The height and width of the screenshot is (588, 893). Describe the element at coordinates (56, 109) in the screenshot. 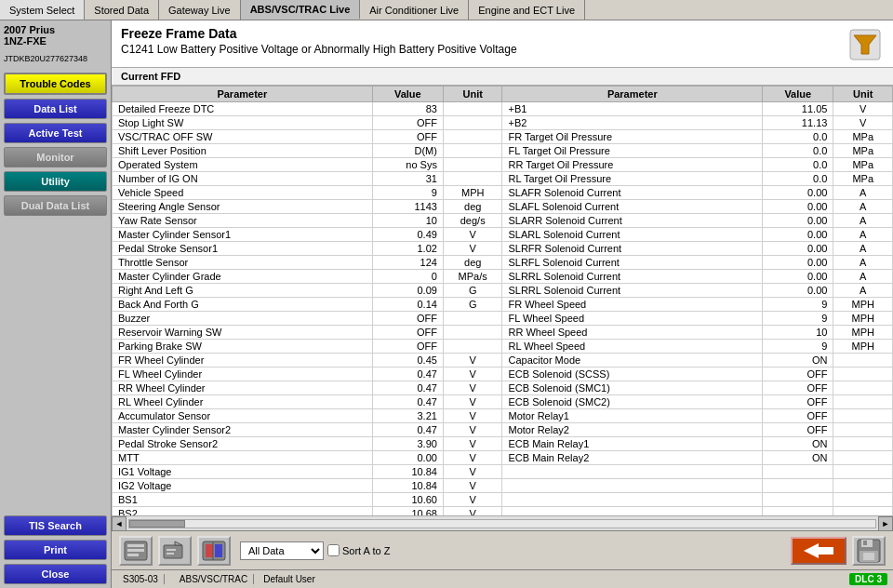

I see `data-list-button: Data List` at that location.